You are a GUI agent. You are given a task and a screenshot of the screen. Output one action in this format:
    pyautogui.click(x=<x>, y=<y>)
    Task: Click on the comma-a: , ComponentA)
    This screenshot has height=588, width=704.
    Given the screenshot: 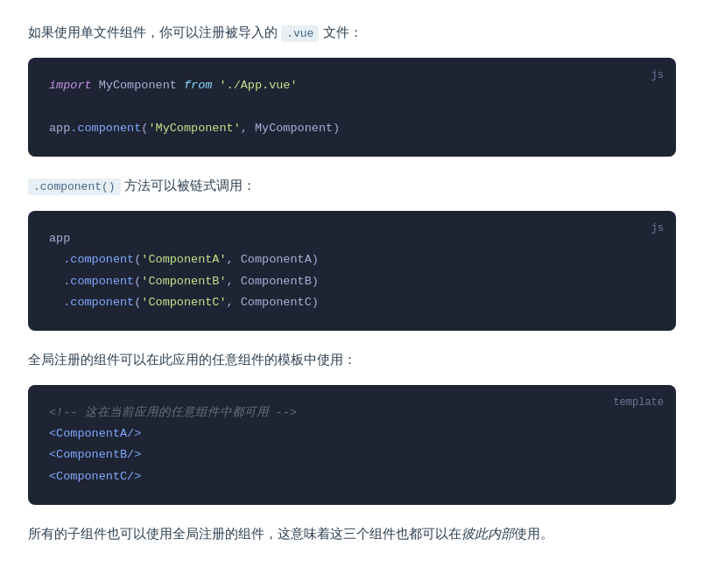 What is the action you would take?
    pyautogui.click(x=273, y=259)
    